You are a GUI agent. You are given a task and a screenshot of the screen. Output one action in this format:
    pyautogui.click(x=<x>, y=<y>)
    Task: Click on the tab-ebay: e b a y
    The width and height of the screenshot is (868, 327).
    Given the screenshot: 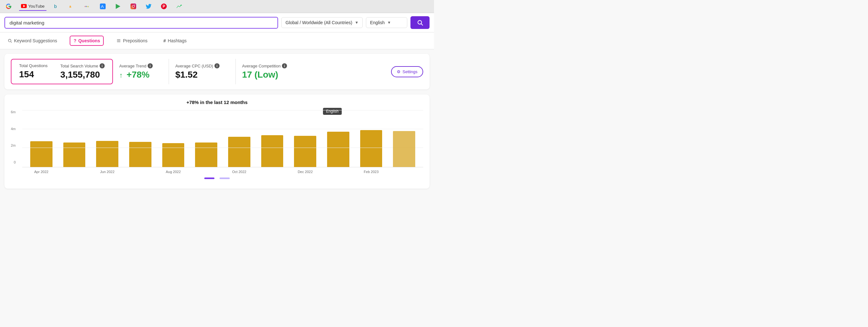 What is the action you would take?
    pyautogui.click(x=88, y=6)
    